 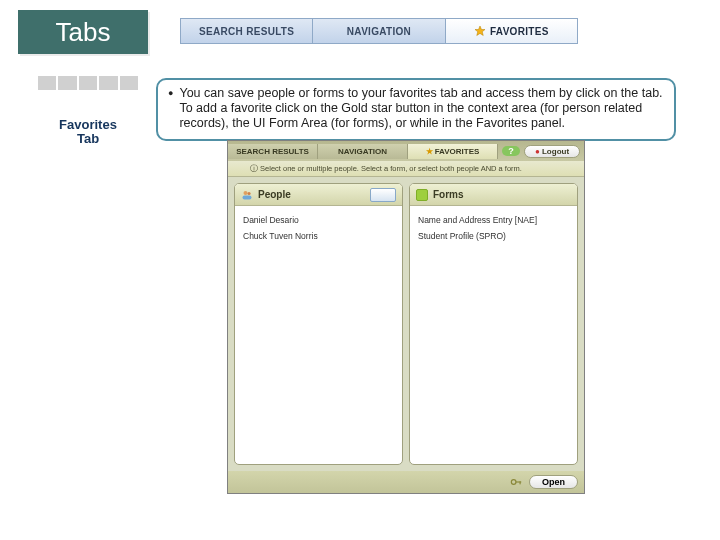 What do you see at coordinates (88, 116) in the screenshot?
I see `favorites-tab-callout: Favorites Tab` at bounding box center [88, 116].